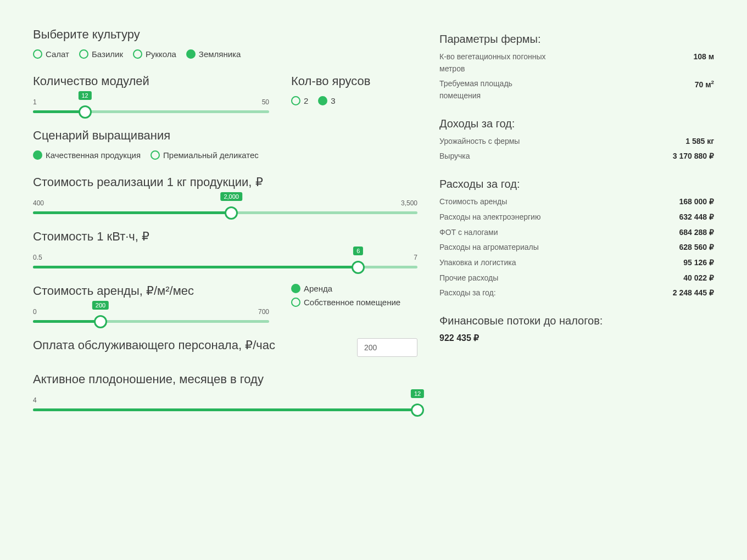 This screenshot has width=747, height=560. I want to click on farm-params-heading: Параметры фермы:, so click(577, 40).